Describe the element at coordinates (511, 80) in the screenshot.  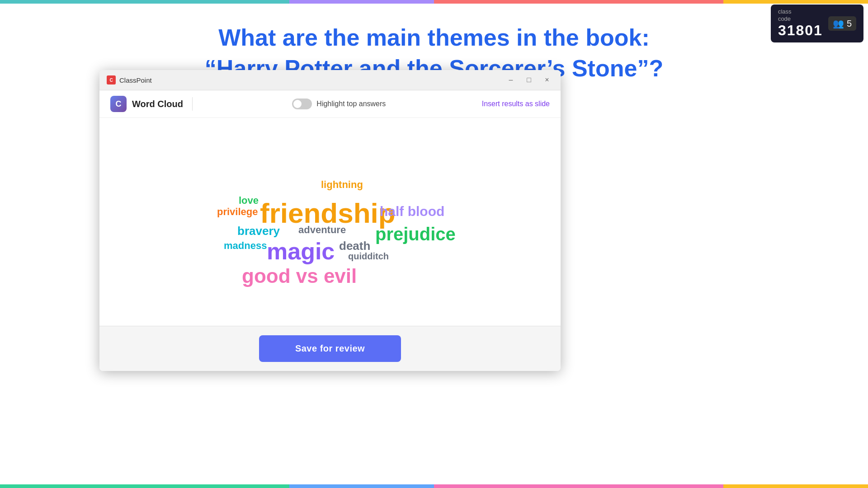
I see `minimize-button: –` at that location.